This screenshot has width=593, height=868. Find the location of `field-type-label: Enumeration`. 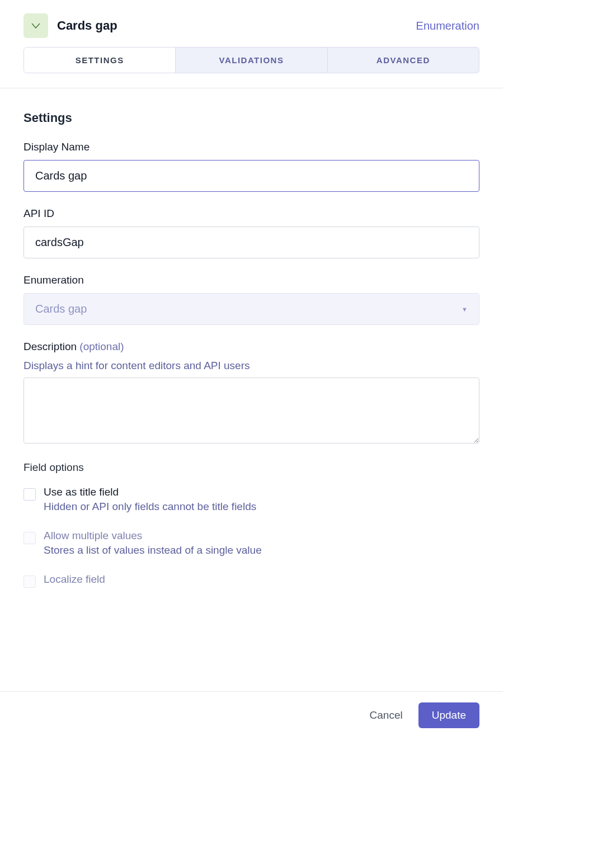

field-type-label: Enumeration is located at coordinates (448, 26).